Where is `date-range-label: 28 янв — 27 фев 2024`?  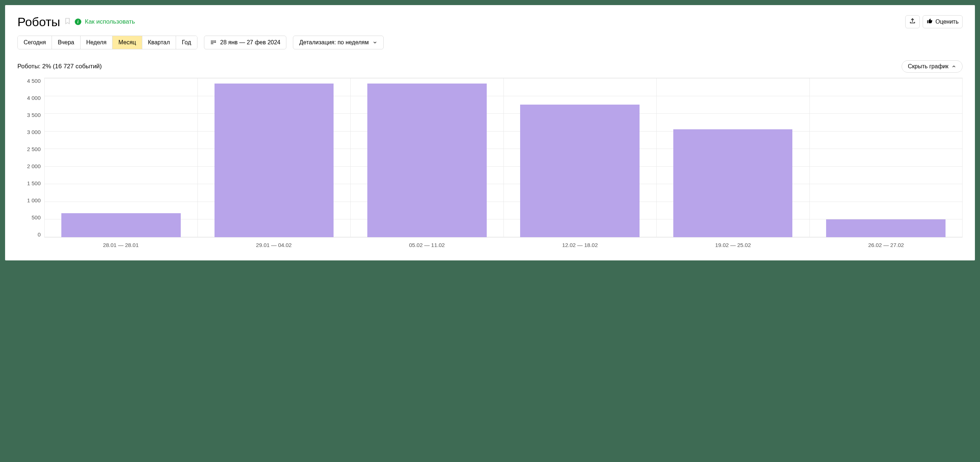
date-range-label: 28 янв — 27 фев 2024 is located at coordinates (250, 43).